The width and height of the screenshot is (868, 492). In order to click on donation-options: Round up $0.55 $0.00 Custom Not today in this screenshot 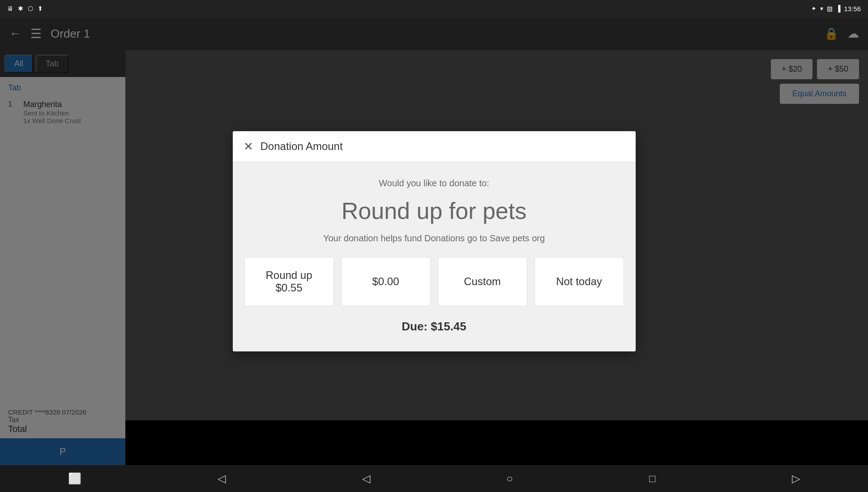, I will do `click(434, 282)`.